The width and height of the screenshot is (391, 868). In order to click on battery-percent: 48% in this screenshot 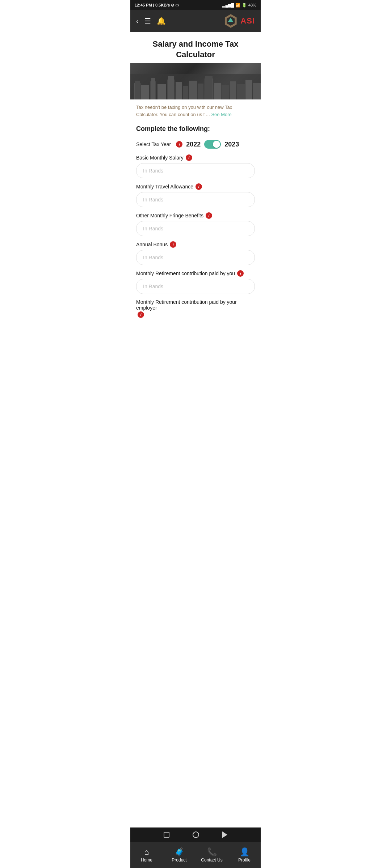, I will do `click(252, 5)`.